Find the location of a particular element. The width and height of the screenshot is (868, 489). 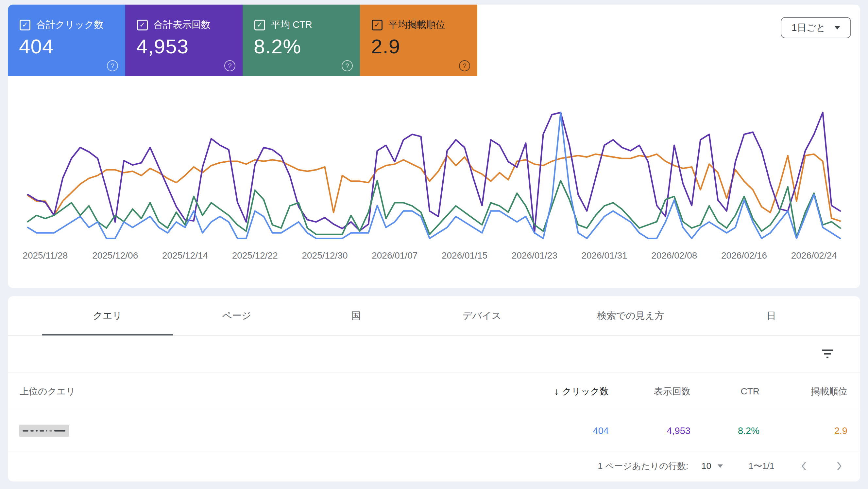

granularity-select-value: 1日ごと is located at coordinates (809, 28).